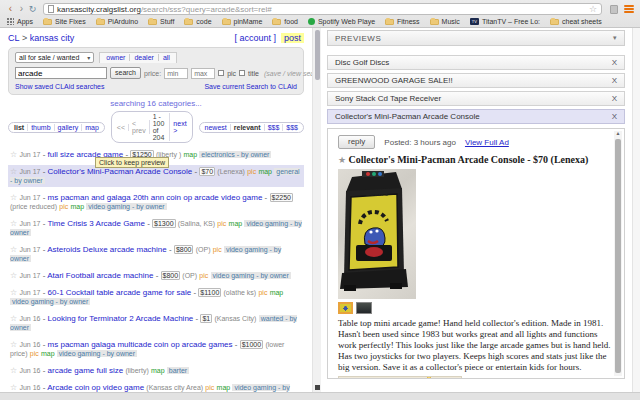 The width and height of the screenshot is (640, 400). I want to click on extension-icon, so click(614, 10).